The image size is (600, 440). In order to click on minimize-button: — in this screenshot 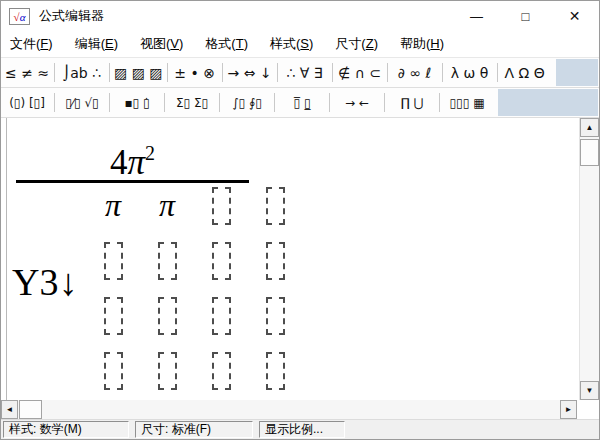, I will do `click(476, 16)`.